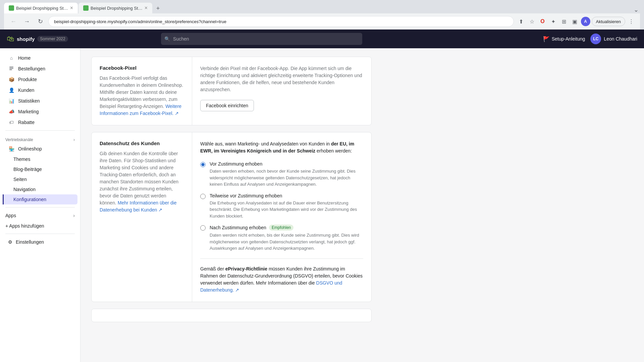 This screenshot has height=362, width=644. What do you see at coordinates (40, 21) in the screenshot?
I see `reload-button: ↻` at bounding box center [40, 21].